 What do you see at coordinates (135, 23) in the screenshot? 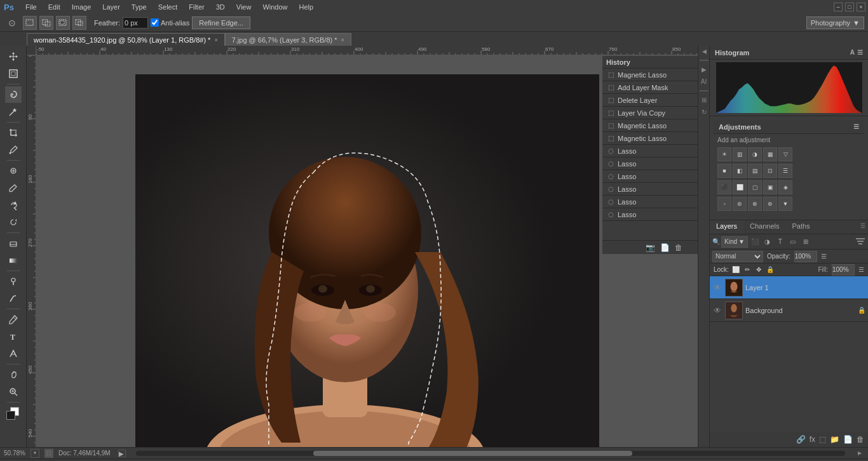
I see `feather-input` at bounding box center [135, 23].